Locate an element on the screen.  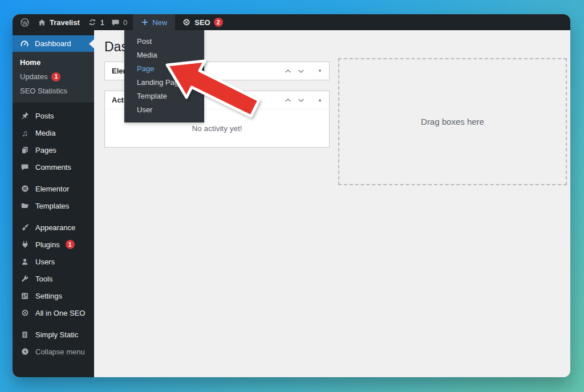
submenu-item-home: Home is located at coordinates (54, 63).